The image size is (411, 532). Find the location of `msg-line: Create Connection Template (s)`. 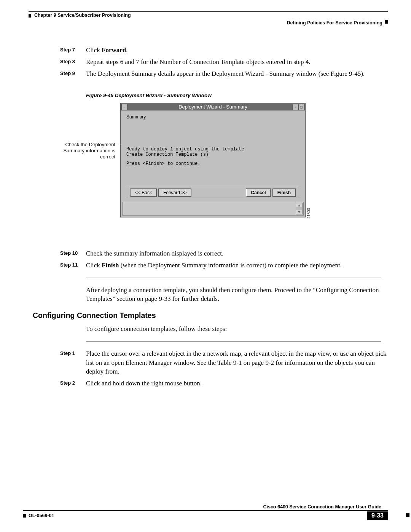

msg-line: Create Connection Template (s) is located at coordinates (213, 155).